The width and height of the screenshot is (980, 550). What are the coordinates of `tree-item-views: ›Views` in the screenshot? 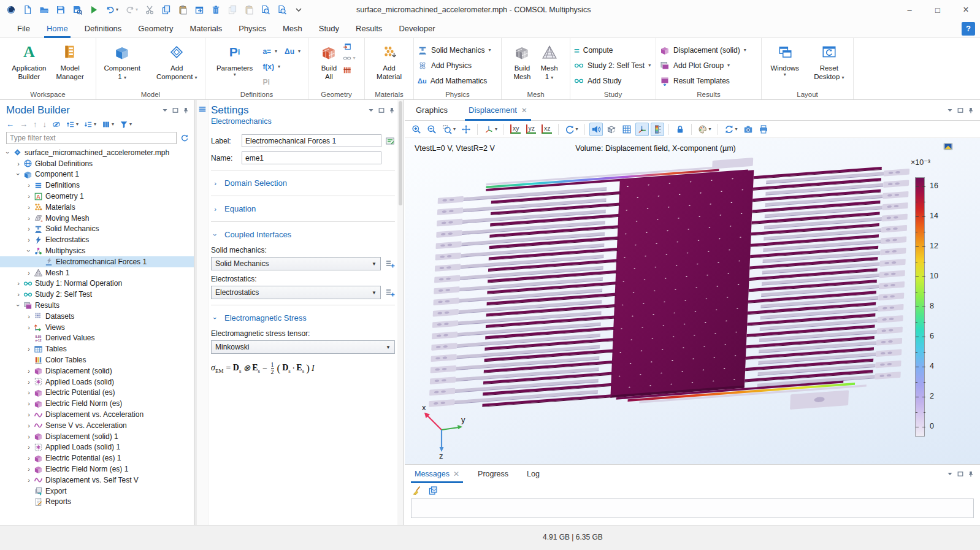 It's located at (97, 327).